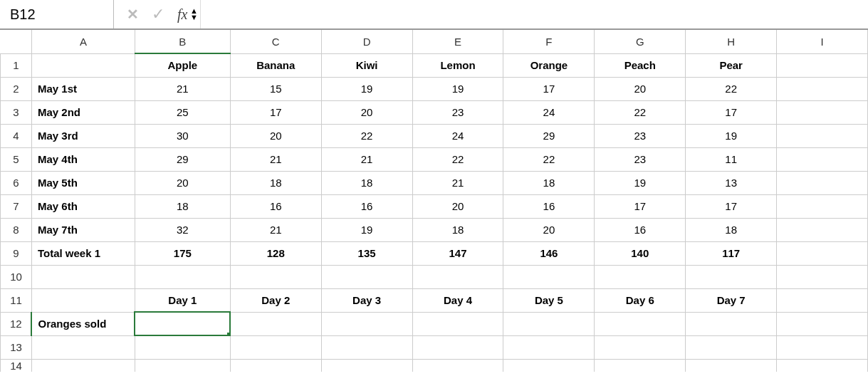 This screenshot has height=381, width=868. I want to click on cell-I8, so click(822, 229).